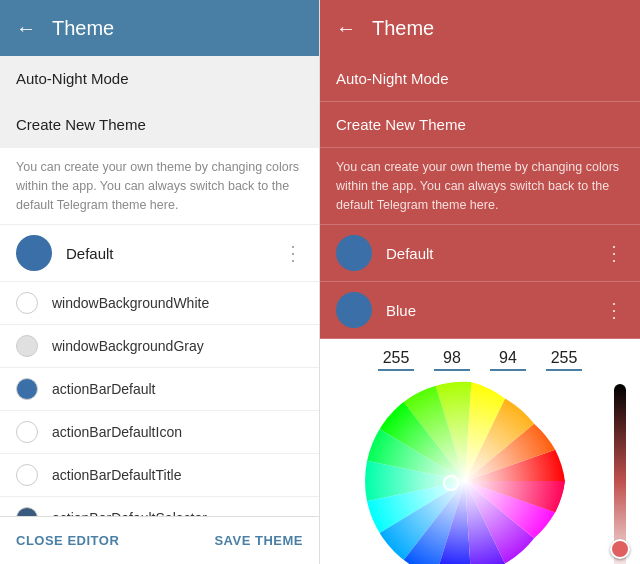  What do you see at coordinates (495, 254) in the screenshot?
I see `theme-name-default-right: Default` at bounding box center [495, 254].